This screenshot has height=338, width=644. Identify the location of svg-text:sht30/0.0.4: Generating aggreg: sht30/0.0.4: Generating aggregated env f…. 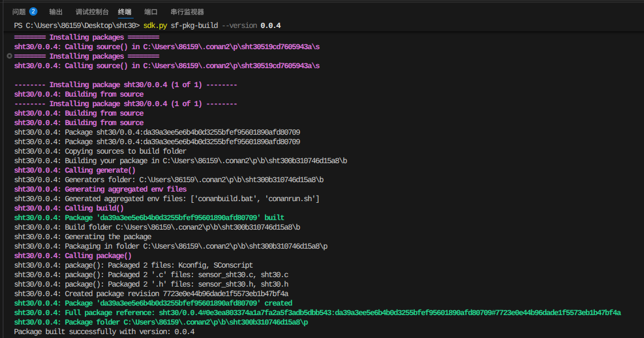
(101, 190).